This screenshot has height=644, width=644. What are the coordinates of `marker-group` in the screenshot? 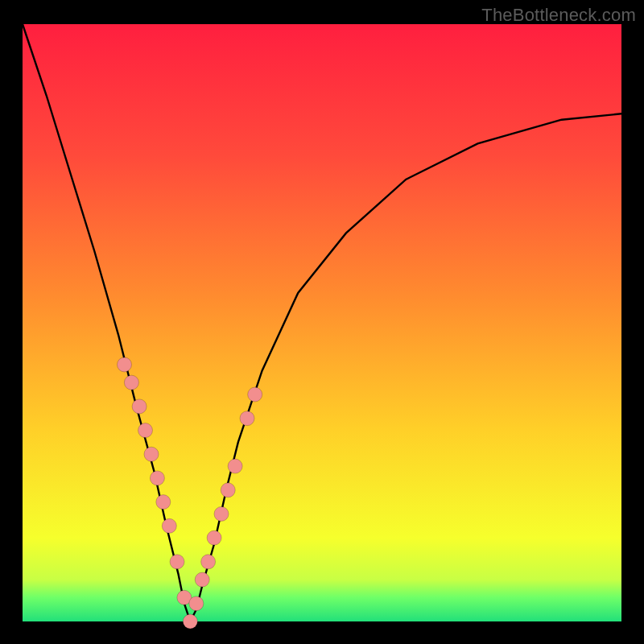 It's located at (190, 493).